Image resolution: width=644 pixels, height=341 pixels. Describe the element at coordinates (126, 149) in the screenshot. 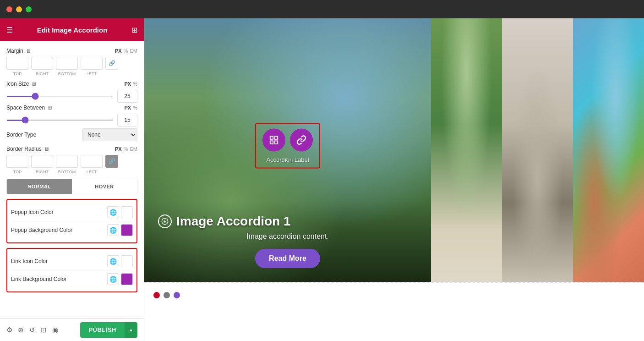

I see `br-unit-percent: %` at that location.